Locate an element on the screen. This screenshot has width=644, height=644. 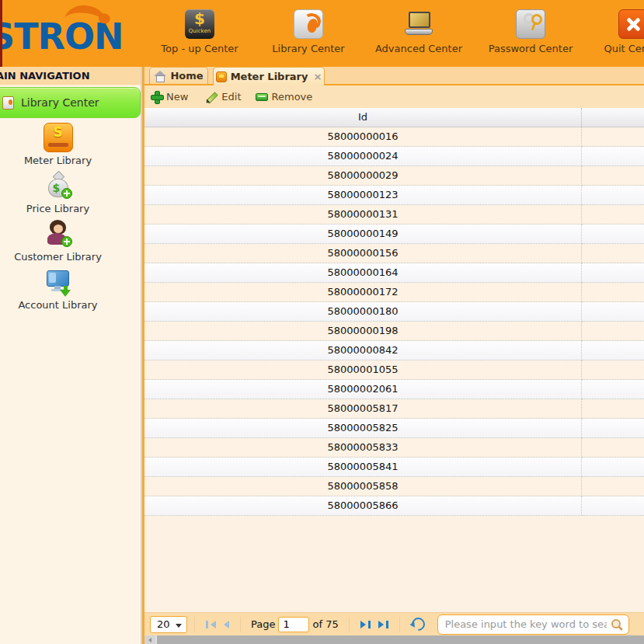
page-size-select: 20 is located at coordinates (169, 625).